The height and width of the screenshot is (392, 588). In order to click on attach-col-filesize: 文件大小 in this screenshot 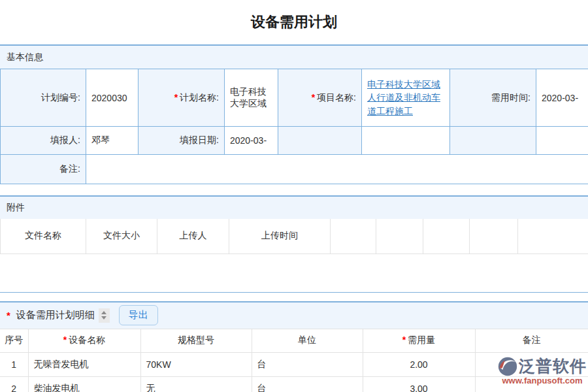, I will do `click(122, 237)`.